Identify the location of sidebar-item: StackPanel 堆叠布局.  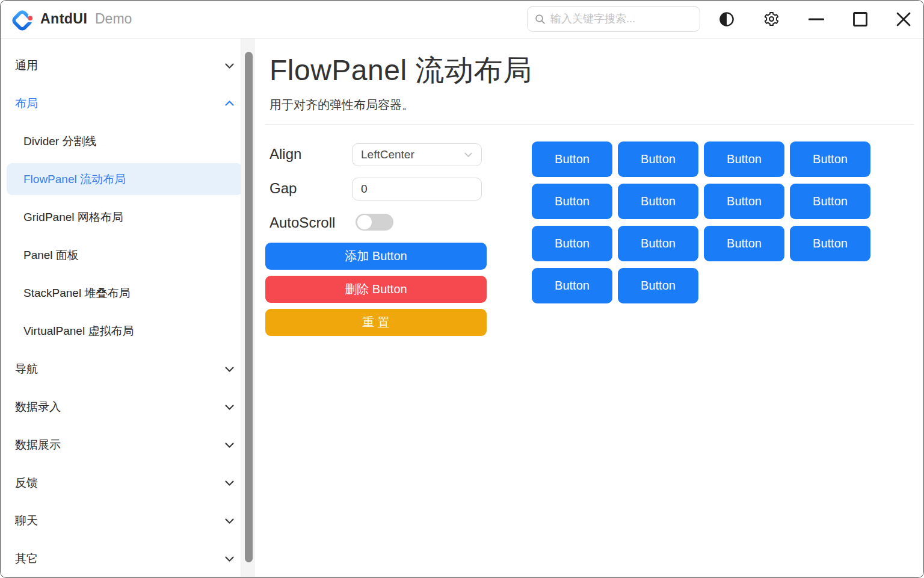
(128, 293).